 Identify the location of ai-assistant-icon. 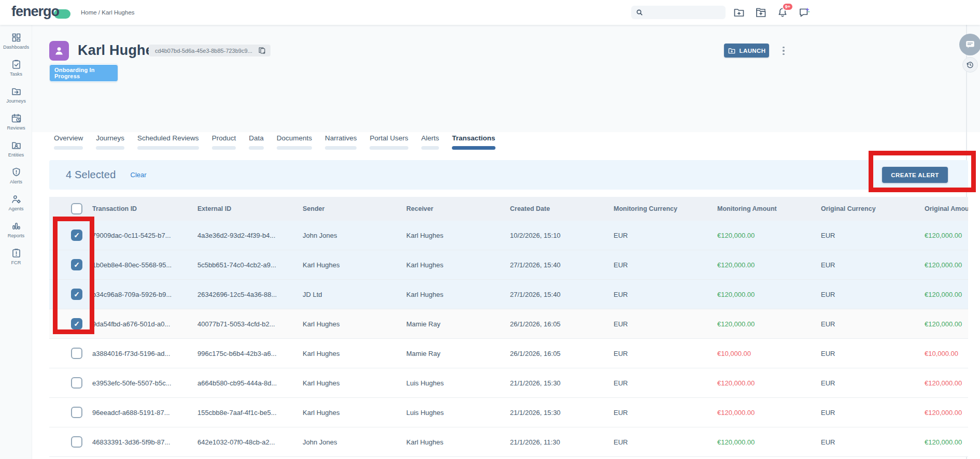
(804, 12).